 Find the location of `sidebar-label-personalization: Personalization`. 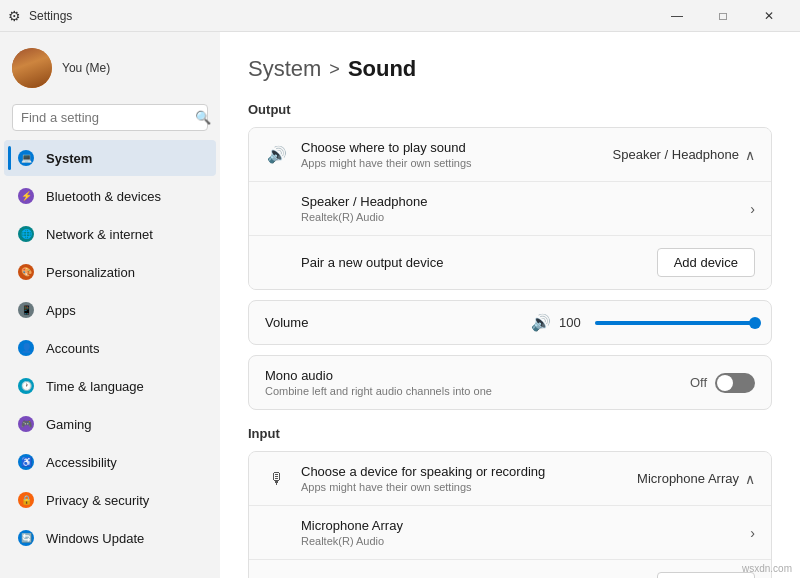

sidebar-label-personalization: Personalization is located at coordinates (90, 272).